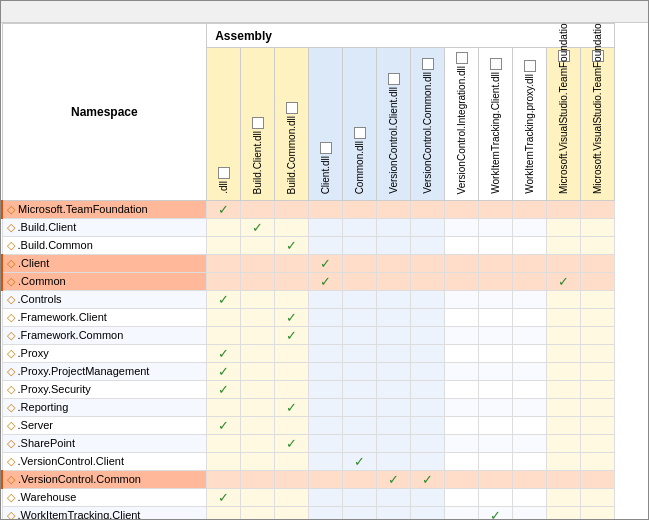 This screenshot has width=649, height=520. Describe the element at coordinates (62, 317) in the screenshot. I see `ns-name-6: .Framework.Client` at that location.